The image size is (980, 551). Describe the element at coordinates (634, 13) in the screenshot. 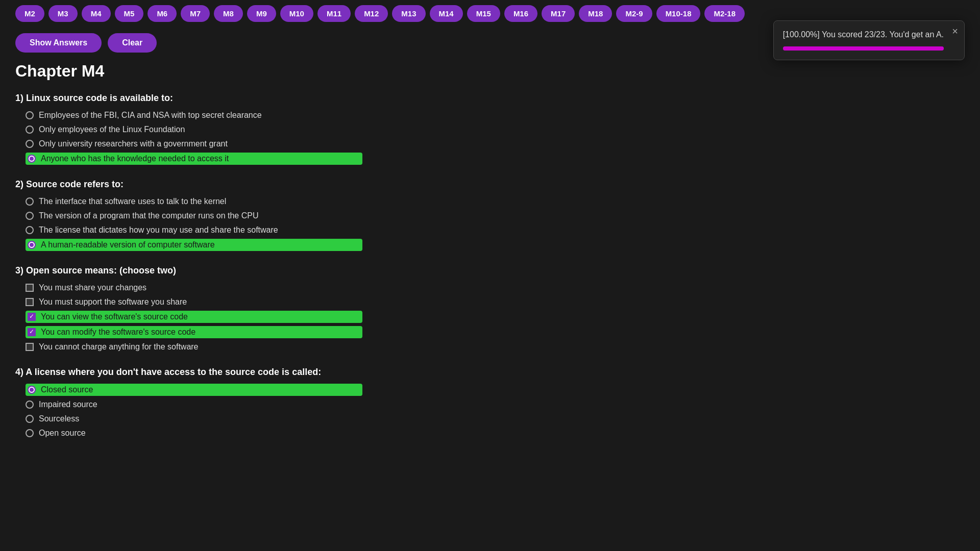

I see `nav-btn-m2-9: M2-9` at that location.